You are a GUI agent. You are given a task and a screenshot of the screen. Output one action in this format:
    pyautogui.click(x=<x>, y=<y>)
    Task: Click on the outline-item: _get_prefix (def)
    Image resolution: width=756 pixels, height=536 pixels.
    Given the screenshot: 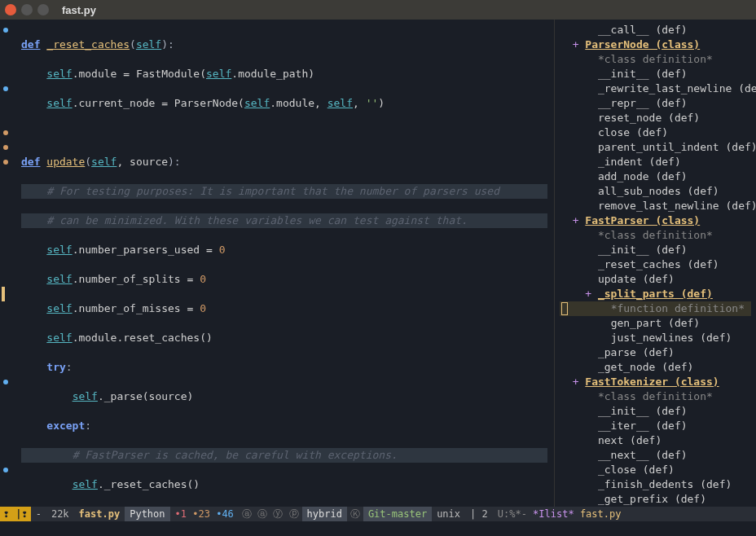 What is the action you would take?
    pyautogui.click(x=655, y=499)
    